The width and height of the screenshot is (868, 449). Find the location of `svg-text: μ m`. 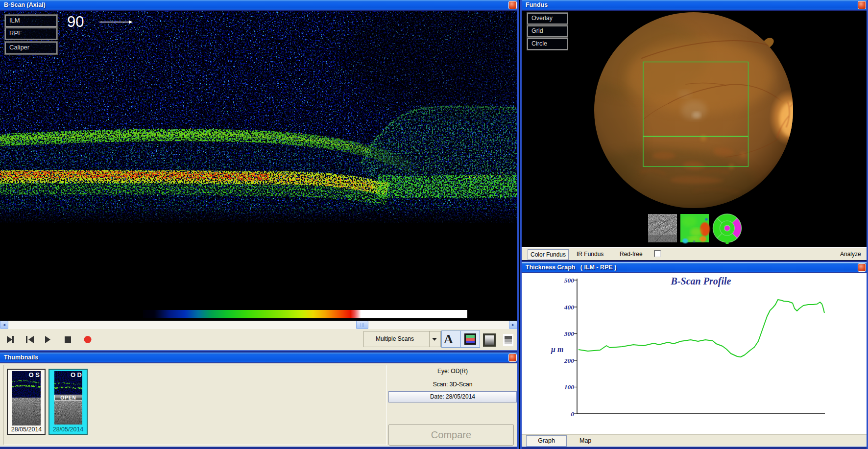

svg-text: μ m is located at coordinates (557, 350).